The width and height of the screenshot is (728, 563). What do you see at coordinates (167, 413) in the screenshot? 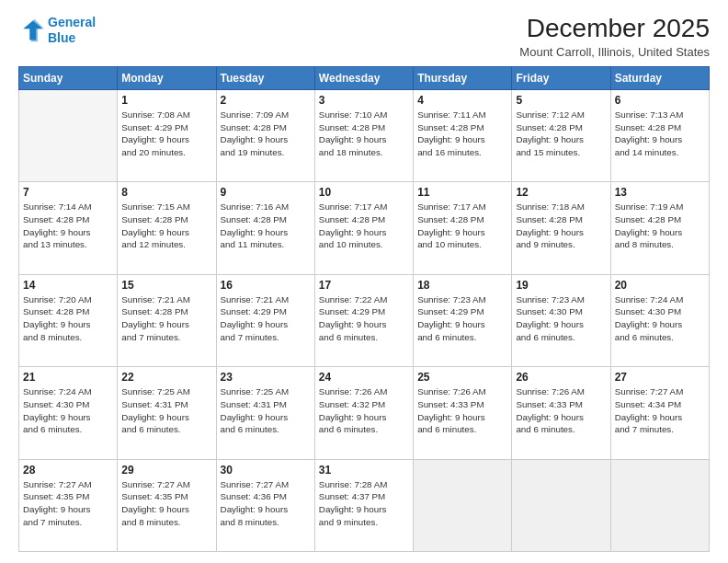
I see `calendar-cell: 22Sunrise: 7:25 AMSunset: 4:31 PMDayligh…` at bounding box center [167, 413].